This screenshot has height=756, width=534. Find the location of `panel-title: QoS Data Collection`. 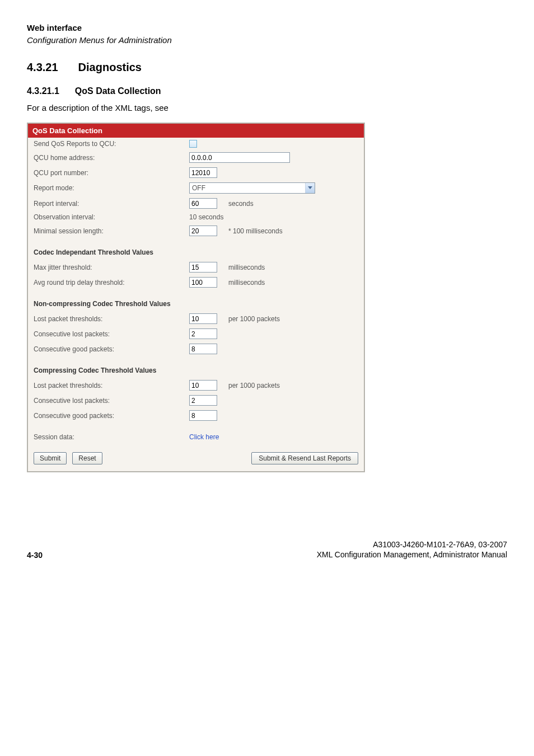

panel-title: QoS Data Collection is located at coordinates (196, 131).